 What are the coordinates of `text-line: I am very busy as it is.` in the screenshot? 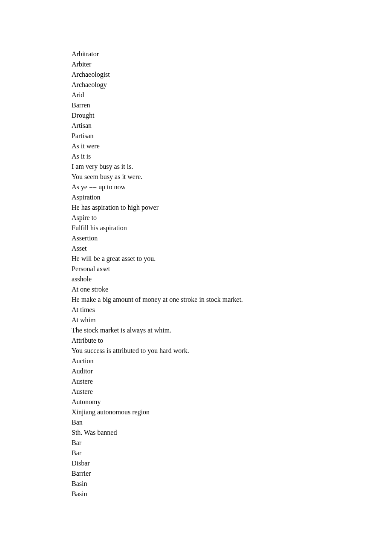 It's located at (199, 167).